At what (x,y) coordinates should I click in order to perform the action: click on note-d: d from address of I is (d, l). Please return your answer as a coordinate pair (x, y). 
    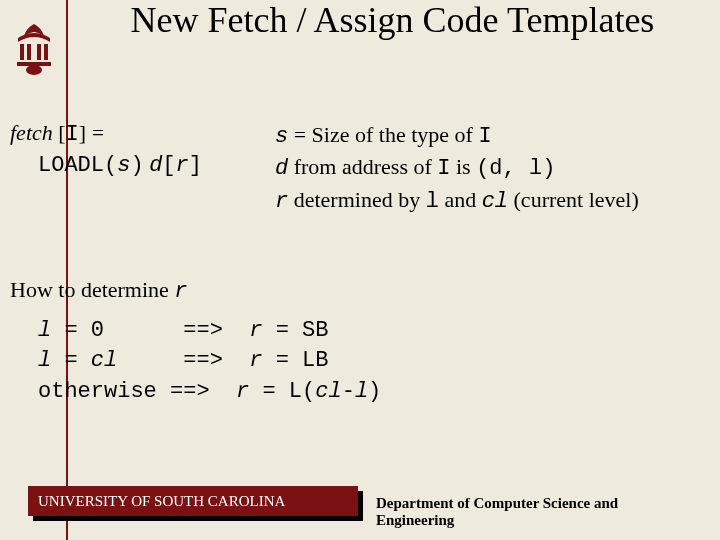
    Looking at the image, I should click on (492, 168).